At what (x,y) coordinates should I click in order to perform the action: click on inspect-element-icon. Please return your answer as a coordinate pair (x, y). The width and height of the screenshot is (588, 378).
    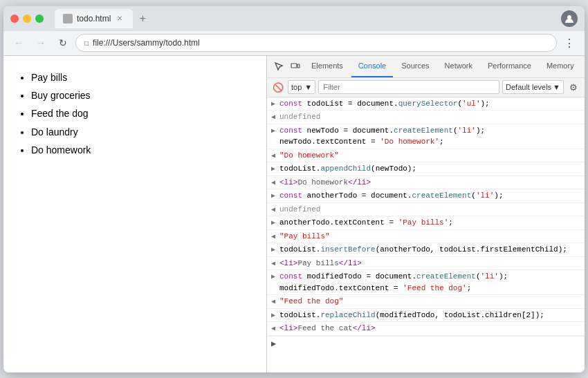
    Looking at the image, I should click on (279, 66).